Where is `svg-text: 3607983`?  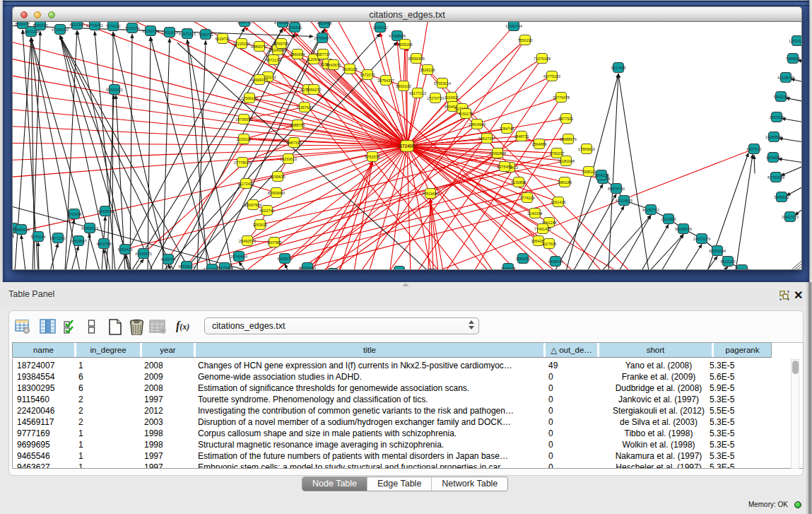 svg-text: 3607983 is located at coordinates (274, 243).